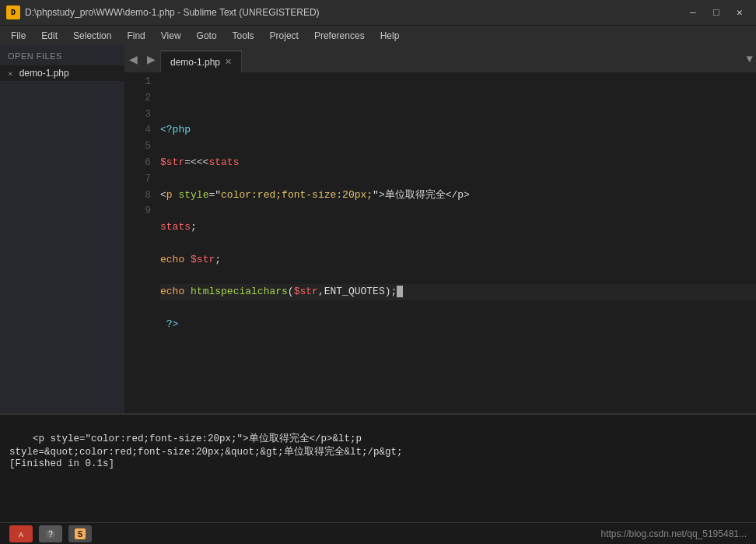 The image size is (756, 544). I want to click on maximize-button: □, so click(716, 12).